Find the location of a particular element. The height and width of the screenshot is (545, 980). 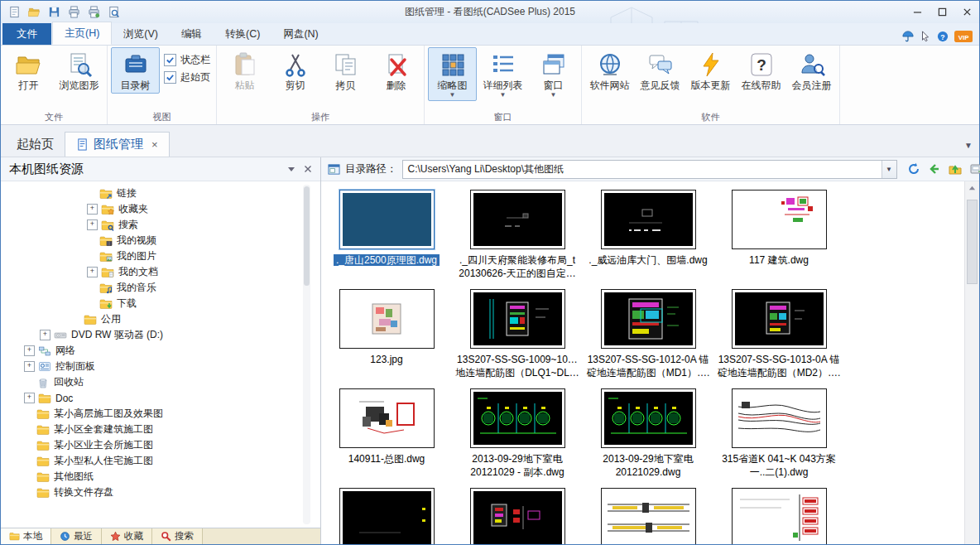

helpround-icon: ? is located at coordinates (943, 36).